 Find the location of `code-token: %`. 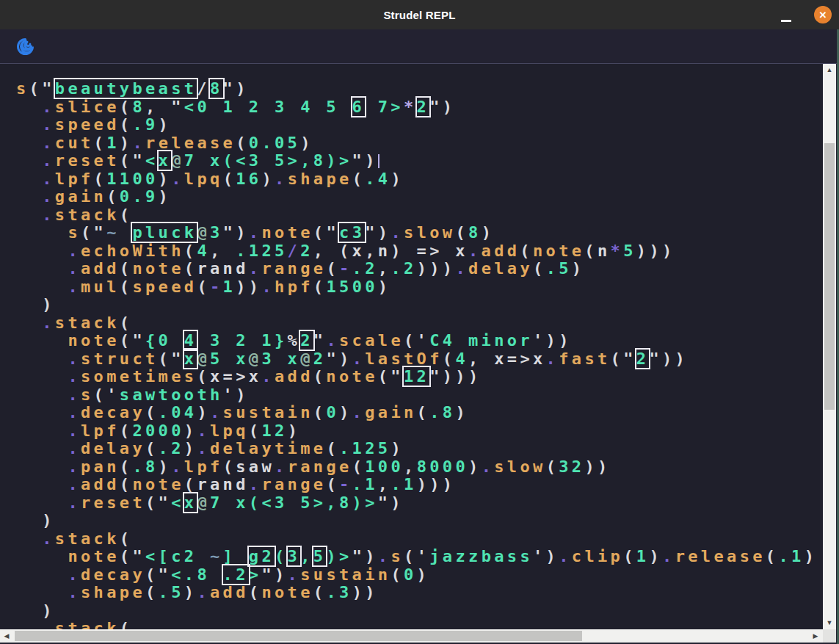

code-token: % is located at coordinates (294, 341).